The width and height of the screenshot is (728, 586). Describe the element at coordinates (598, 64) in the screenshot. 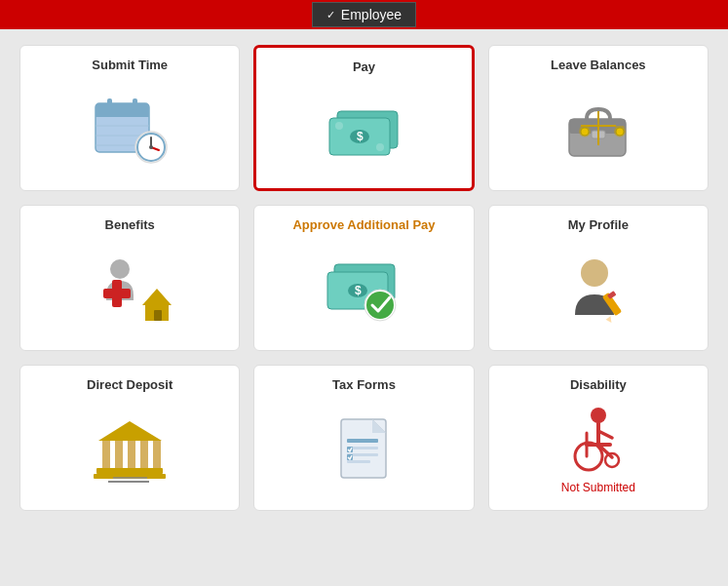

I see `tile-leave-balances-title: Leave Balances` at that location.